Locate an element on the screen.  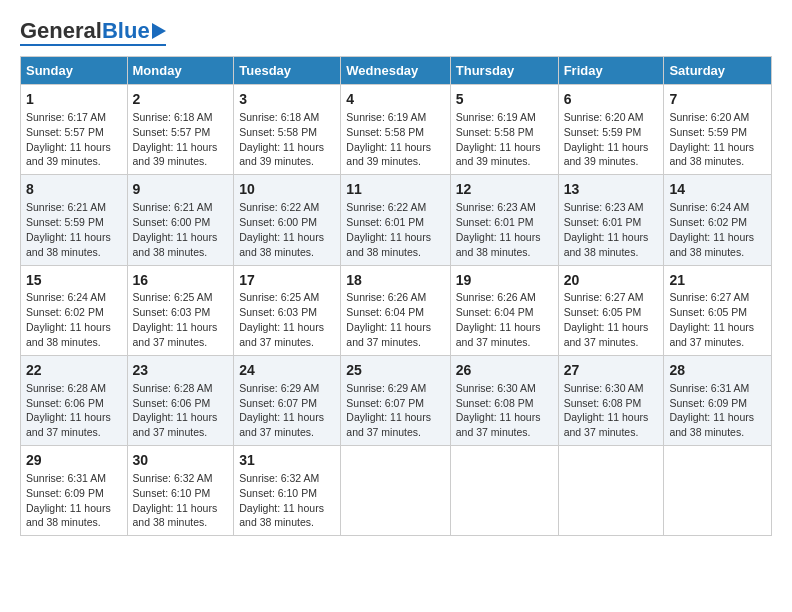
calendar-day-cell: 3Sunrise: 6:18 AMSunset: 5:58 PMDaylight… is located at coordinates (288, 130).